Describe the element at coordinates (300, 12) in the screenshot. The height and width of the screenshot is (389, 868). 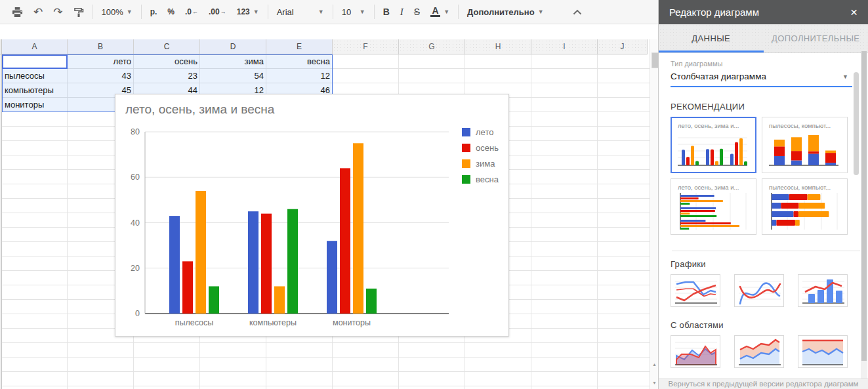
I see `font-family-select: Arial▼` at that location.